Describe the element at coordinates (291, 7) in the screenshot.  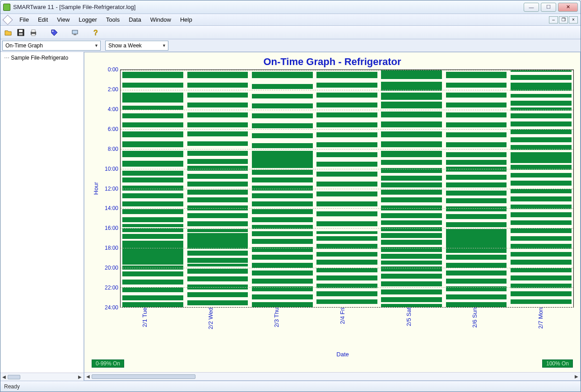
I see `titlebar: SMARTware 11 - [Sample File-Refrigerator…` at that location.